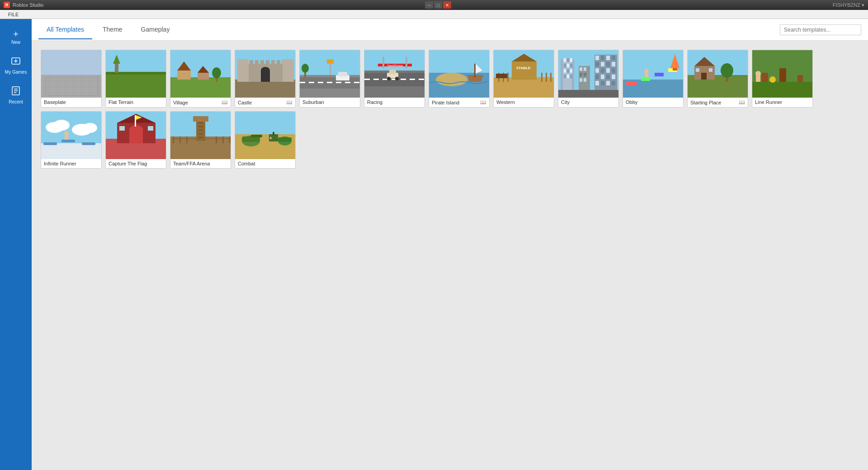  What do you see at coordinates (653, 74) in the screenshot?
I see `template-thumb-obby` at bounding box center [653, 74].